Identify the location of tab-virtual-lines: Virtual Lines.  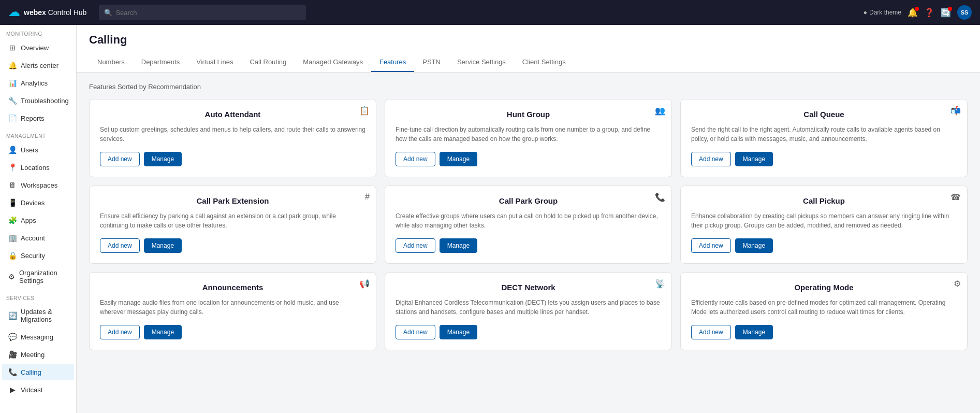
(214, 62).